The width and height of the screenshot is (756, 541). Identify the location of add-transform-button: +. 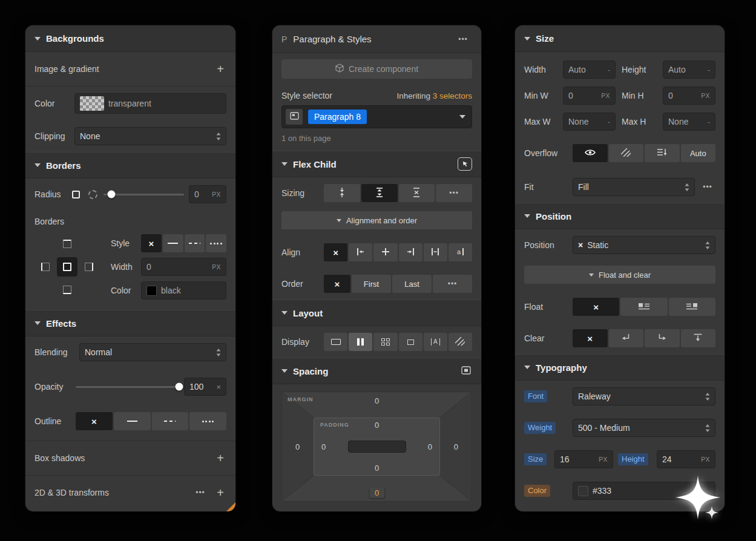
(220, 493).